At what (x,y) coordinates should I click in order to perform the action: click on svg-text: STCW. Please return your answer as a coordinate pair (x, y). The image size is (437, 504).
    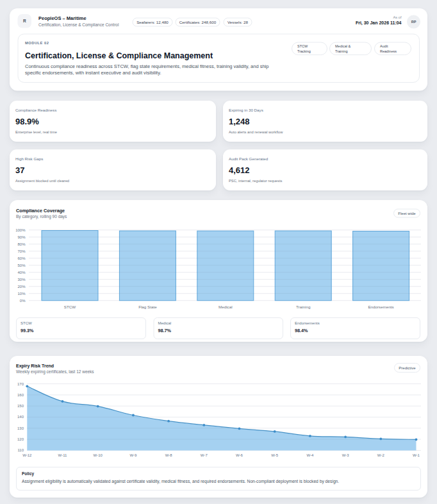
    Looking at the image, I should click on (70, 307).